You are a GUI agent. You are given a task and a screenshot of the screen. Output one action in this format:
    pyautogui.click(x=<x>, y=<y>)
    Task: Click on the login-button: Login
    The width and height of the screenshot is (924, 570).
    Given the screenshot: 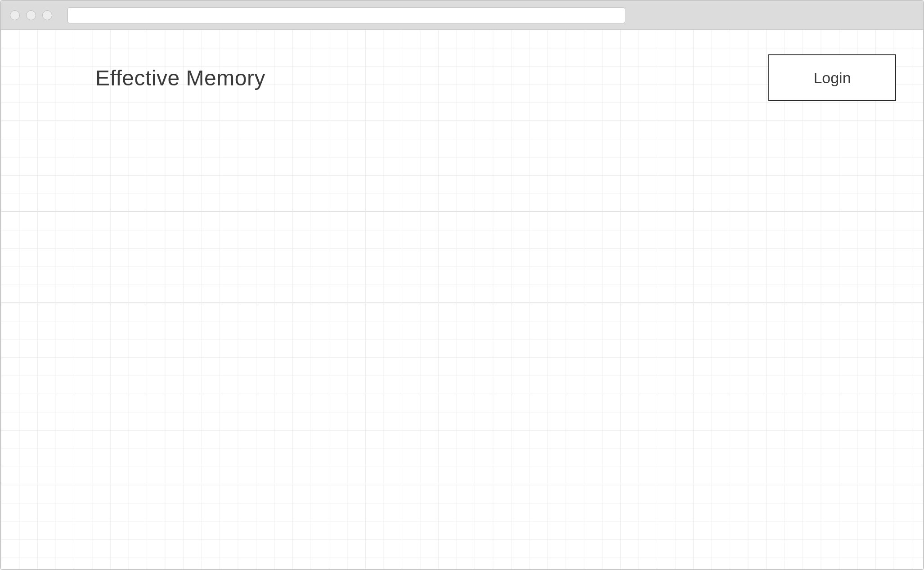 What is the action you would take?
    pyautogui.click(x=832, y=78)
    